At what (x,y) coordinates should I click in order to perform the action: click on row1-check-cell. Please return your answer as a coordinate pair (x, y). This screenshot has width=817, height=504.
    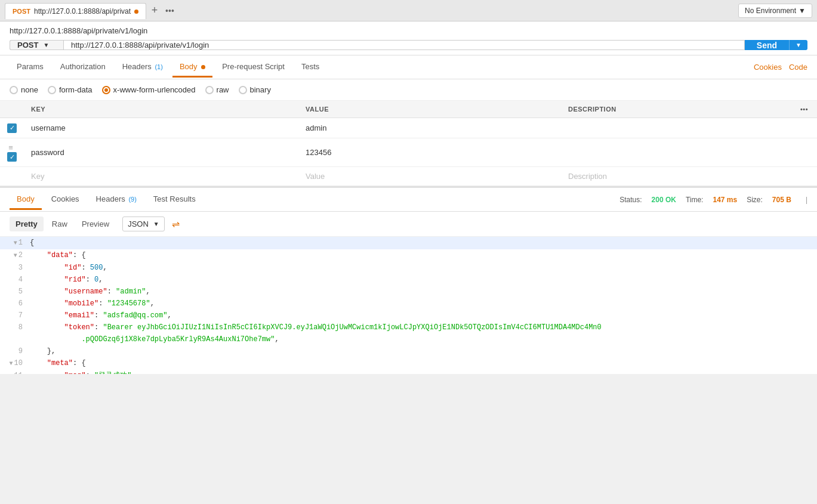
    Looking at the image, I should click on (12, 128).